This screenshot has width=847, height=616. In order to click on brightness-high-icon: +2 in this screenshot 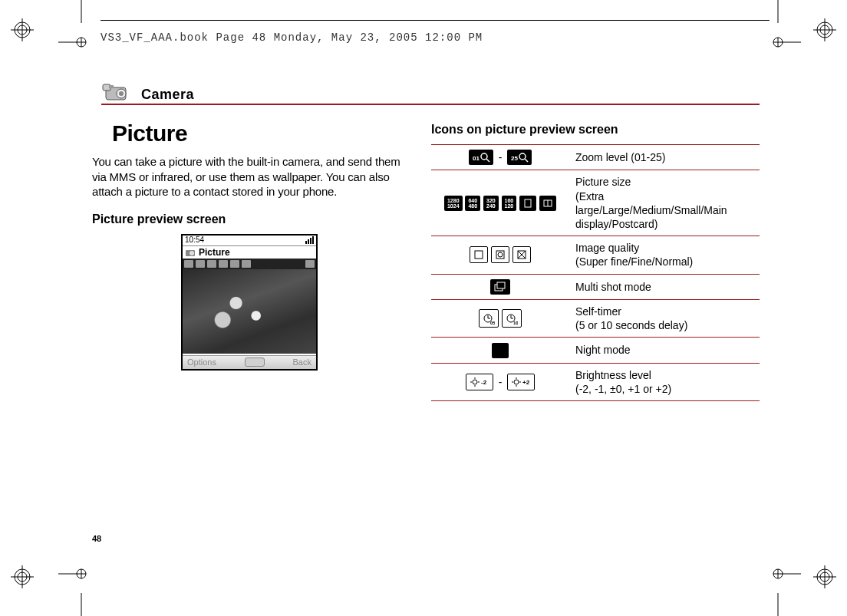, I will do `click(521, 382)`.